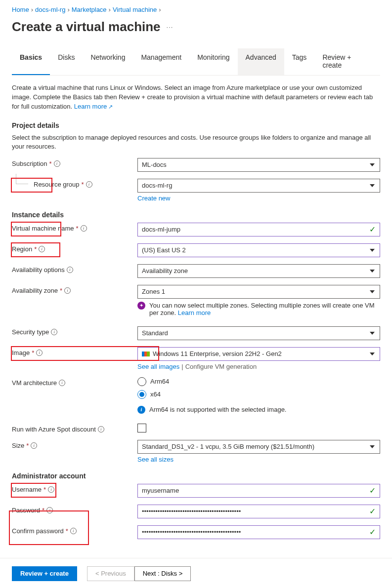  Describe the element at coordinates (261, 62) in the screenshot. I see `tab-advanced: Advanced` at that location.